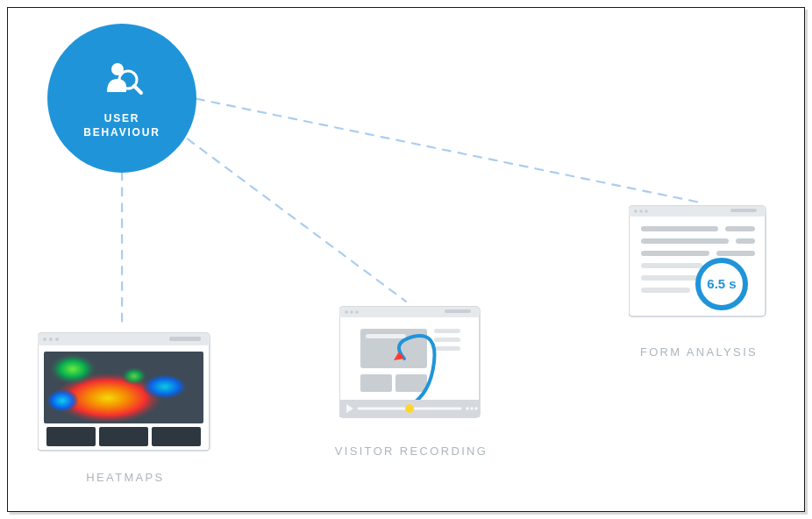 Image resolution: width=812 pixels, height=519 pixels. Describe the element at coordinates (121, 125) in the screenshot. I see `hub-label: USER BEHAVIOUR` at that location.